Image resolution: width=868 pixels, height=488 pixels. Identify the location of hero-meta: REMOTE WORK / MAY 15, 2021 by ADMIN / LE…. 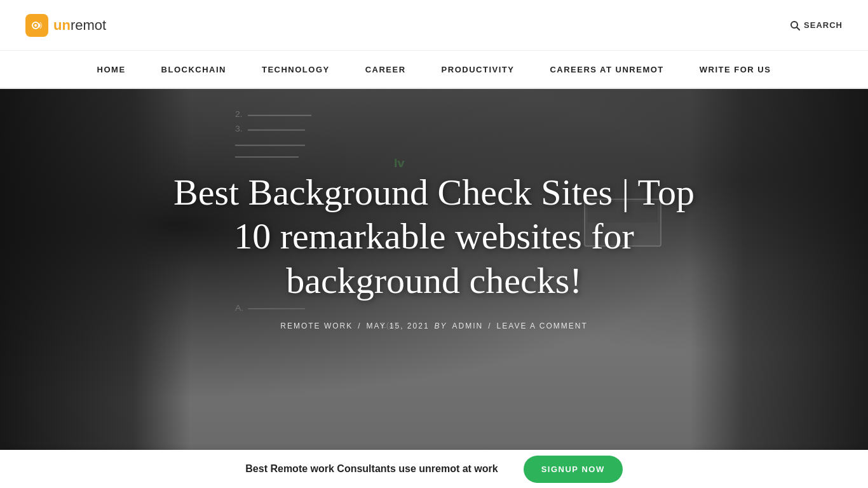
(433, 326).